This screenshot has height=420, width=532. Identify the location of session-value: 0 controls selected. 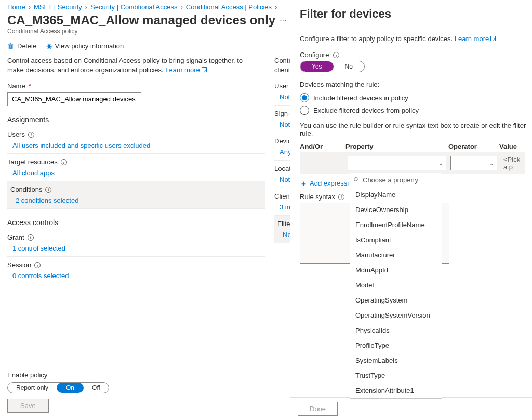
(136, 275).